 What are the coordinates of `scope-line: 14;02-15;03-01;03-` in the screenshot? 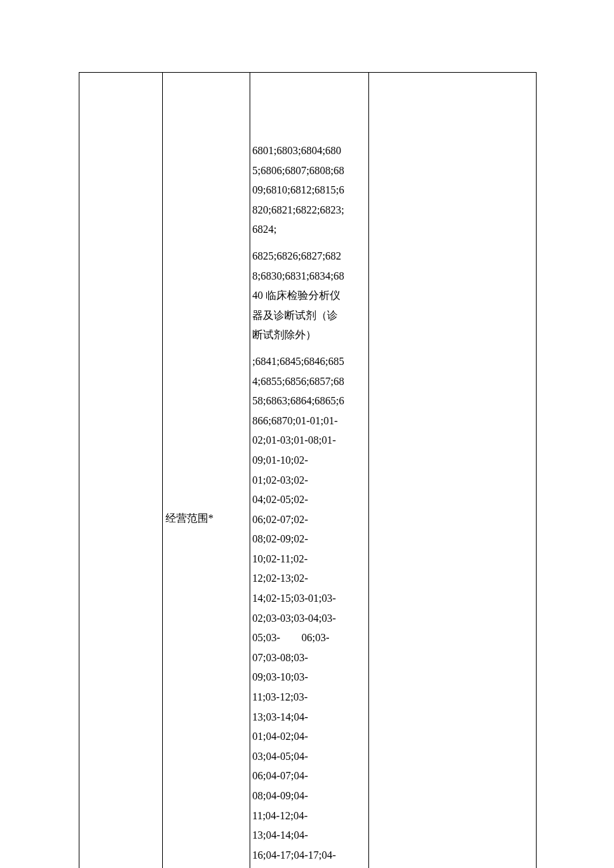 It's located at (310, 598).